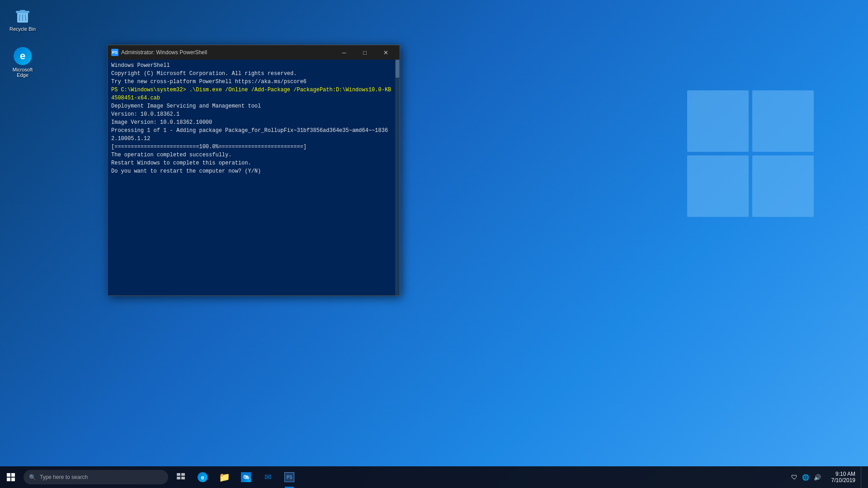  Describe the element at coordinates (181, 477) in the screenshot. I see `task-view-button` at that location.